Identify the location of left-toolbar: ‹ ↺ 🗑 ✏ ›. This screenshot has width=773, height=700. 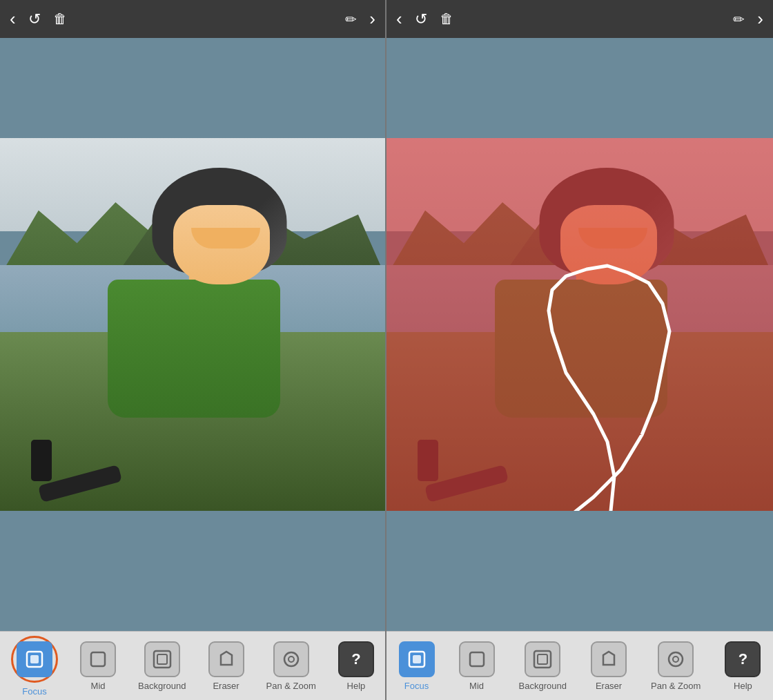
(193, 19).